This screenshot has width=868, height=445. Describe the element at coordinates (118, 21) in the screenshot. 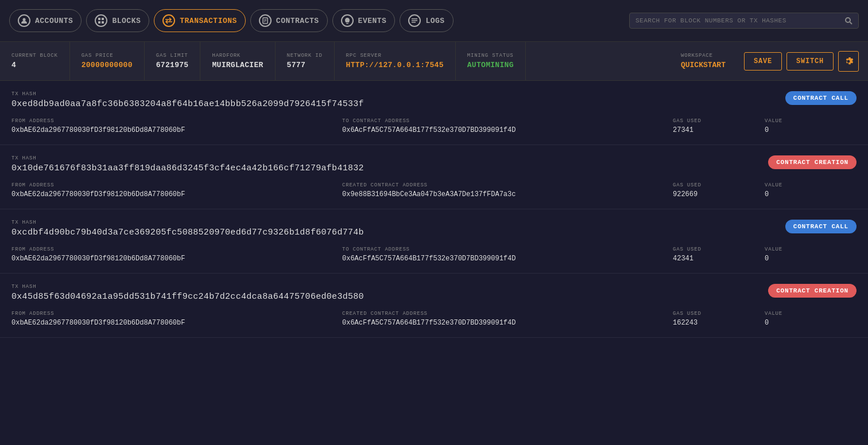

I see `nav-blocks: BLOCKS` at that location.